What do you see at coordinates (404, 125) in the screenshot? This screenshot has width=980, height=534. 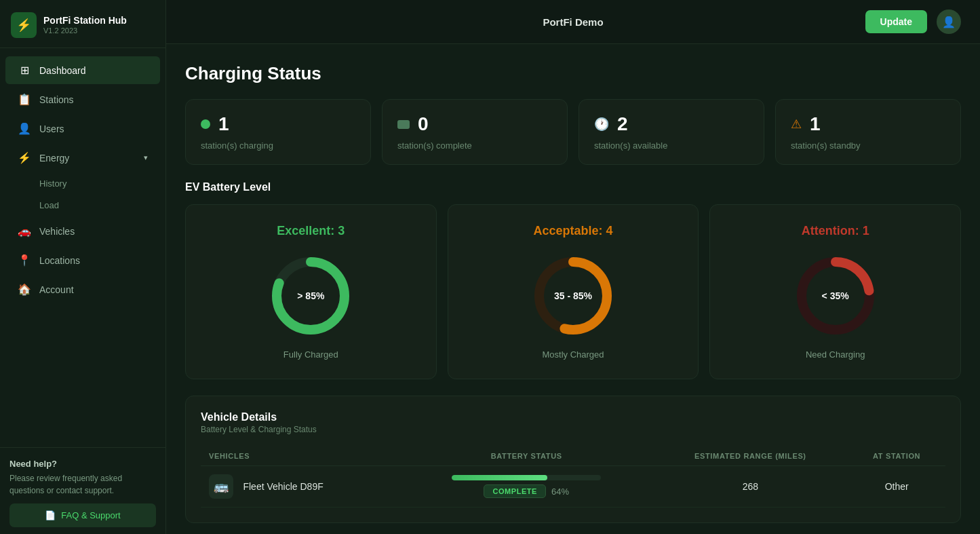 I see `complete-indicator` at bounding box center [404, 125].